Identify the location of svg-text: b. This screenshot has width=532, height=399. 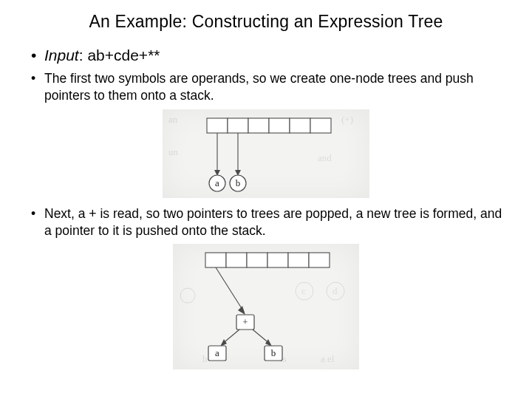
(205, 359).